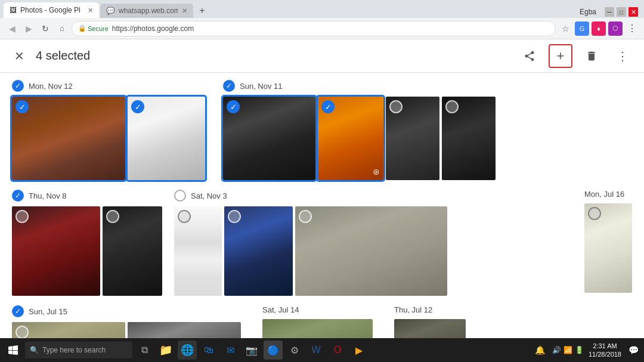  What do you see at coordinates (126, 322) in the screenshot?
I see `section-sun-jul-15: ✓ Sun, Jul 15` at bounding box center [126, 322].